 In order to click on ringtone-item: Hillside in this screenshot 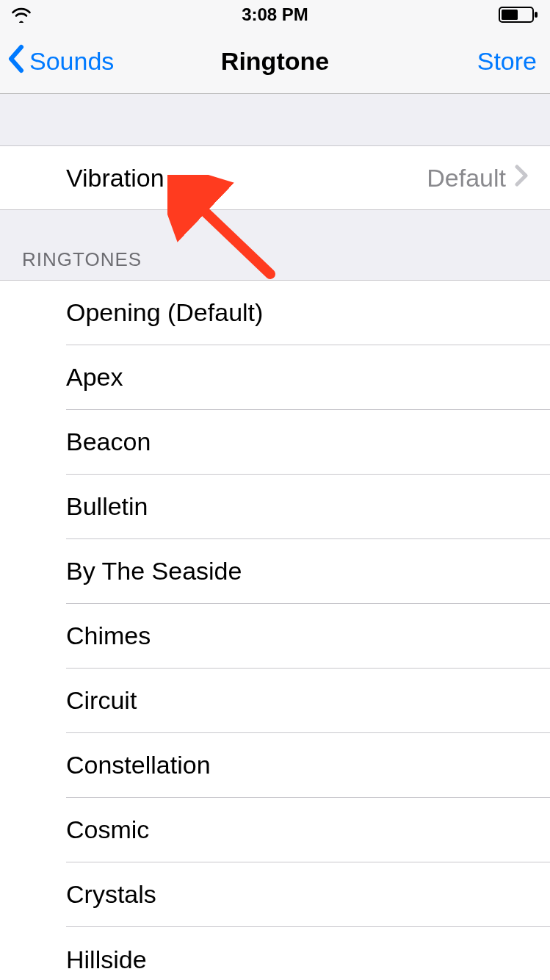, I will do `click(275, 954)`.